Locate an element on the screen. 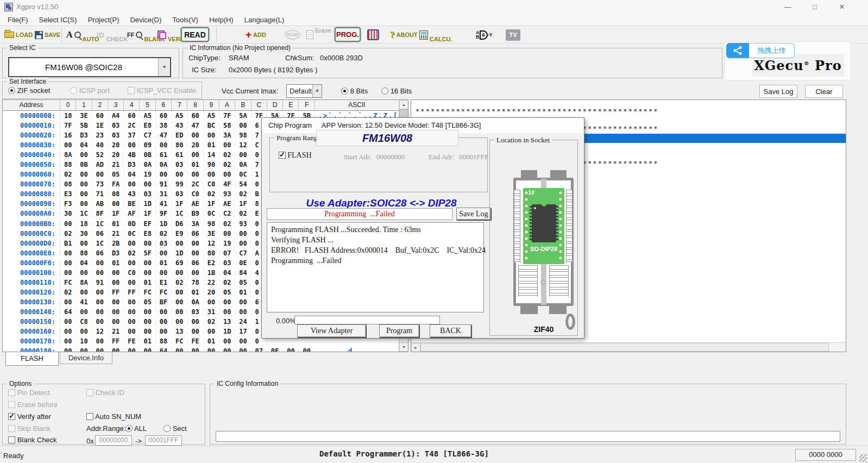  hex-byte-cell: AD is located at coordinates (100, 165).